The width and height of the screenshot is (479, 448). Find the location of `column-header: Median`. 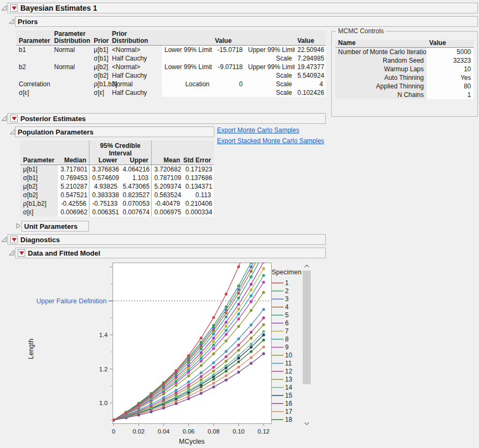

column-header: Median is located at coordinates (73, 161).